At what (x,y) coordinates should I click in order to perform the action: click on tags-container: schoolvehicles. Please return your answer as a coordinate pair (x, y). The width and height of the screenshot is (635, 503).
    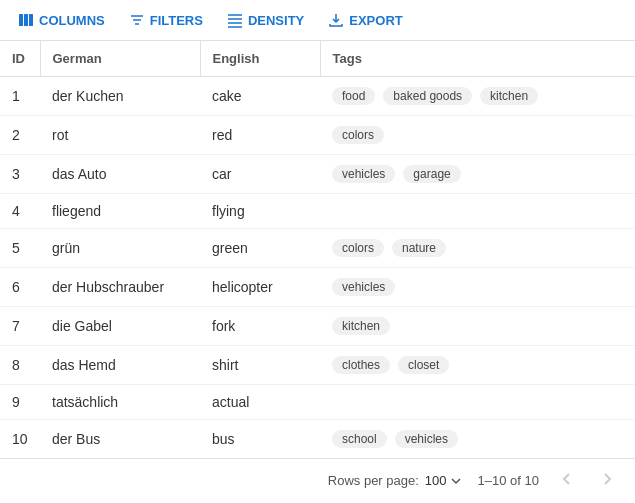
    Looking at the image, I should click on (478, 439).